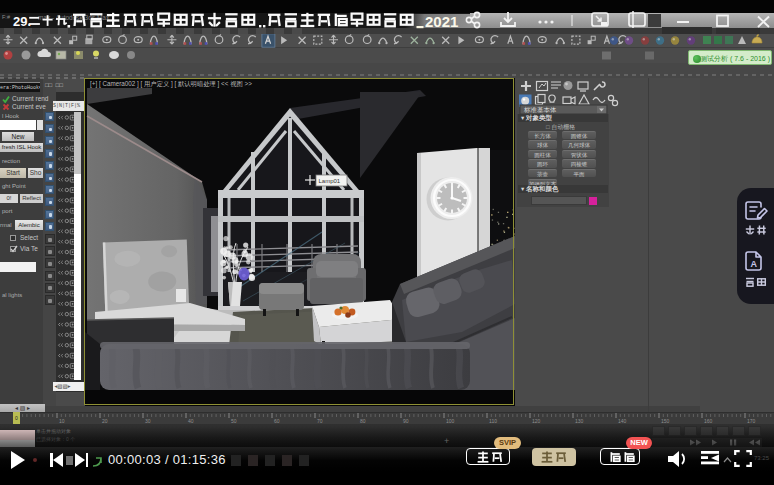 Image resolution: width=774 pixels, height=485 pixels. I want to click on svg-text: A, so click(754, 264).